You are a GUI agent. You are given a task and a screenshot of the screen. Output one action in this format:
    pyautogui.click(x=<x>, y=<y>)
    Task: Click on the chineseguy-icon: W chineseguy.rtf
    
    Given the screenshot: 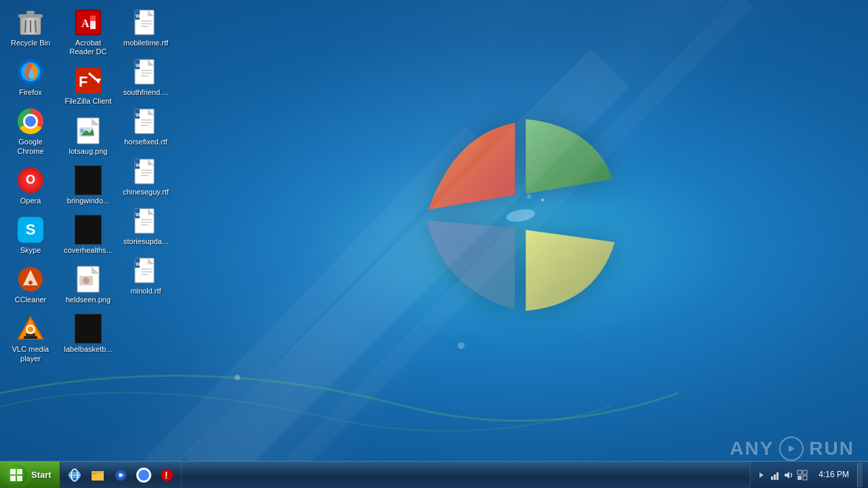 What is the action you would take?
    pyautogui.click(x=146, y=178)
    